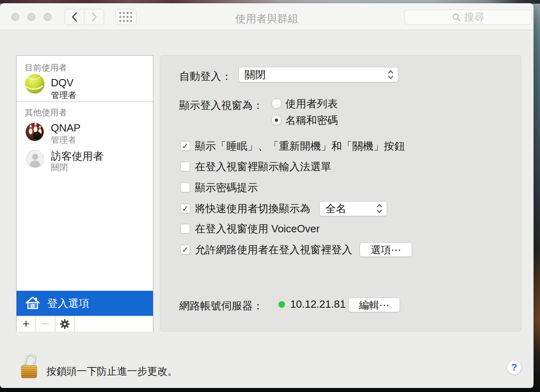  I want to click on checkbox-label: 將快速使用者切換顯示為, so click(253, 209).